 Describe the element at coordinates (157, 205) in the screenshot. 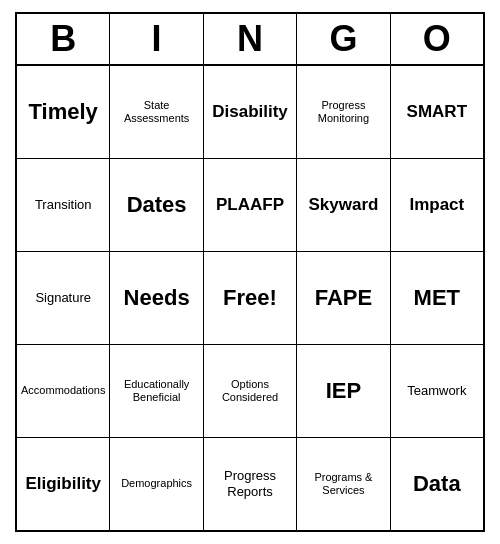

I see `cell-text-1-1: Dates` at that location.